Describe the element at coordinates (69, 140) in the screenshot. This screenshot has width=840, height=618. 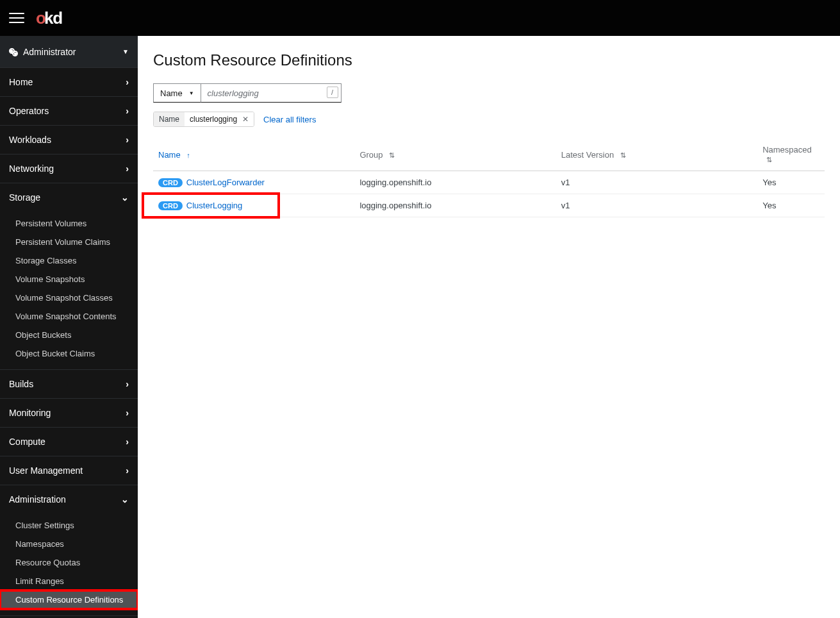
I see `nav-item-workloads: Workloads›` at that location.